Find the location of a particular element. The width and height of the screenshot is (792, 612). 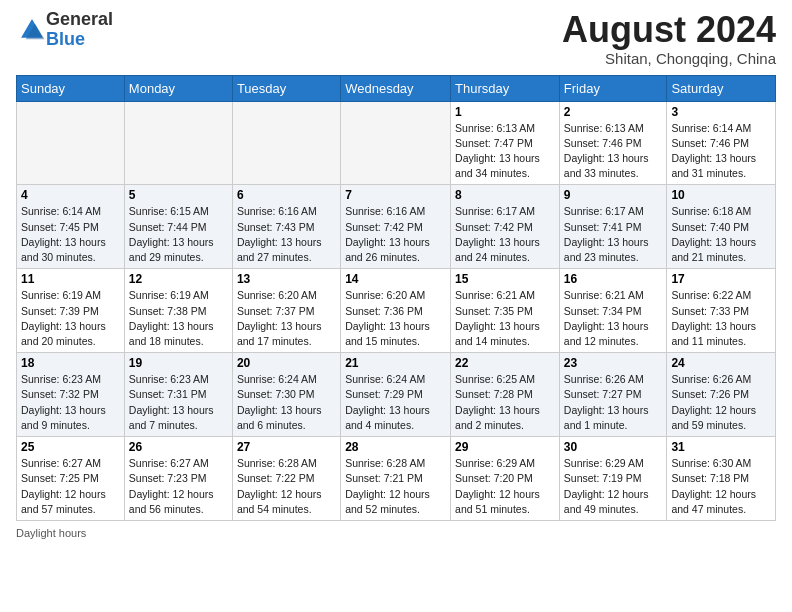

location-label: Shitan, Chongqing, China is located at coordinates (669, 58).